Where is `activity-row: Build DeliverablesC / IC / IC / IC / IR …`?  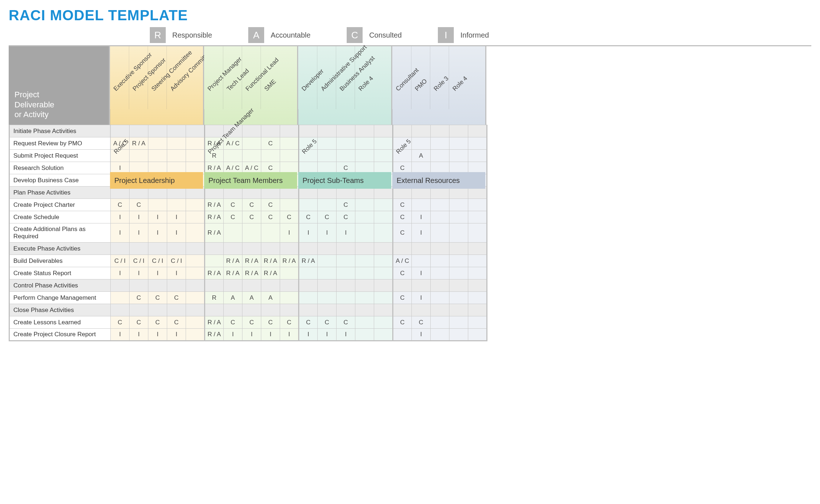 activity-row: Build DeliverablesC / IC / IC / IC / IR … is located at coordinates (248, 261).